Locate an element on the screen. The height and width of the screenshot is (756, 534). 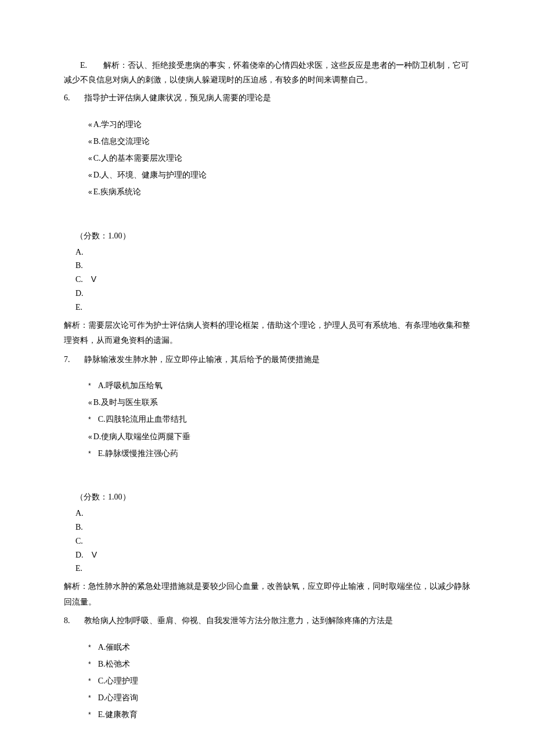
q6-answer-b: B. is located at coordinates (273, 266).